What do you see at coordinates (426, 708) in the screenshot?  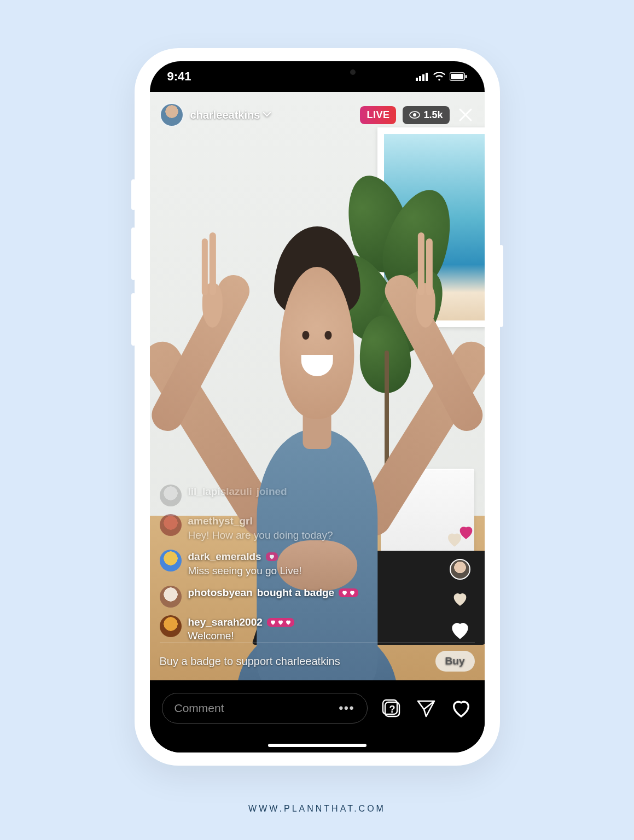 I see `share-button` at bounding box center [426, 708].